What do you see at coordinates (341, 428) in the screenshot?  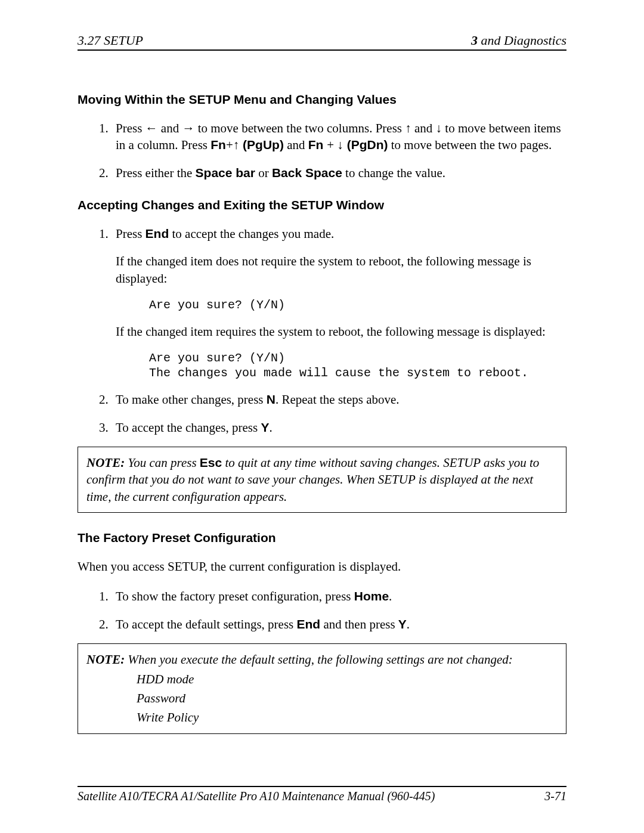 I see `item-text: To accept the changes, press Y.` at bounding box center [341, 428].